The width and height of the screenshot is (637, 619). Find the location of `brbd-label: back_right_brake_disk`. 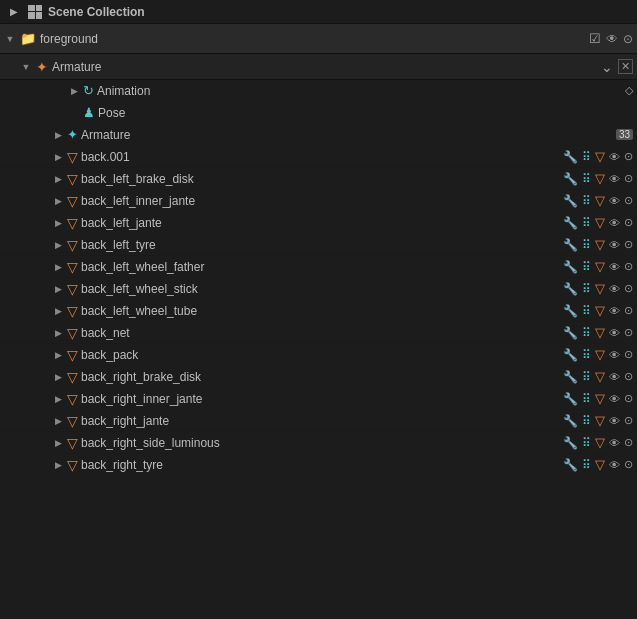

brbd-label: back_right_brake_disk is located at coordinates (320, 377).